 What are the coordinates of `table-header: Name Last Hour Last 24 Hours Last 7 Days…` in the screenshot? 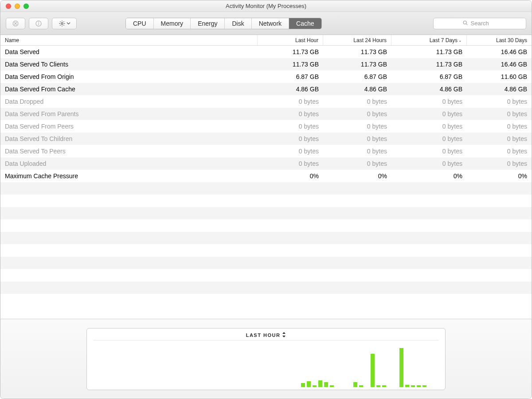 It's located at (266, 40).